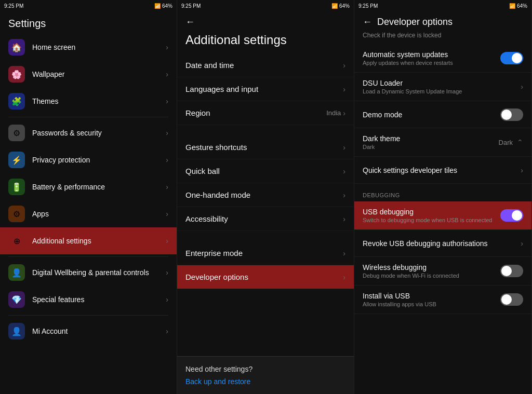 This screenshot has width=532, height=394. What do you see at coordinates (88, 256) in the screenshot?
I see `divider` at bounding box center [88, 256].